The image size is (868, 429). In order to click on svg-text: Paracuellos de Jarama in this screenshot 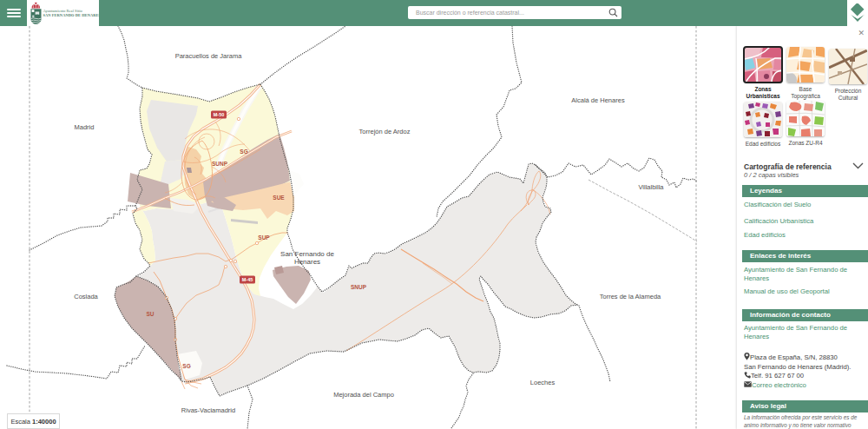, I will do `click(209, 56)`.